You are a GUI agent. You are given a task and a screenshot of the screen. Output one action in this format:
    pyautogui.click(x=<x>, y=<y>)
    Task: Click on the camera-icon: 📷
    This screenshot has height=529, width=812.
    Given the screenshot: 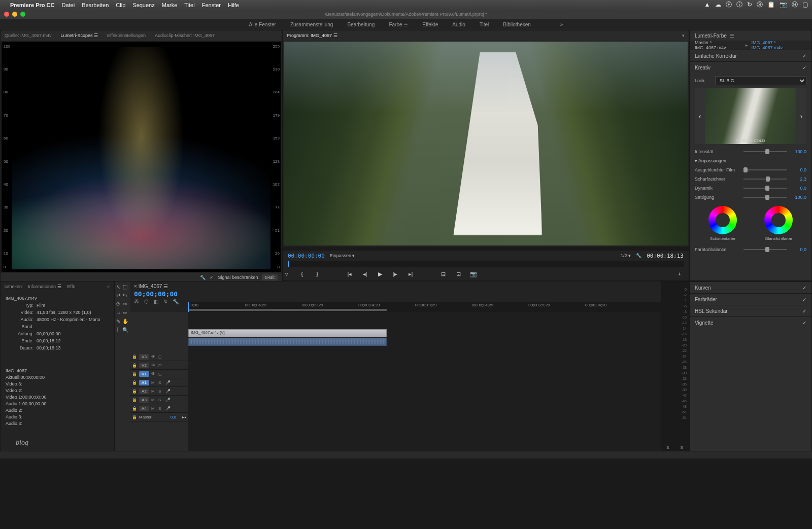 What is the action you would take?
    pyautogui.click(x=784, y=5)
    